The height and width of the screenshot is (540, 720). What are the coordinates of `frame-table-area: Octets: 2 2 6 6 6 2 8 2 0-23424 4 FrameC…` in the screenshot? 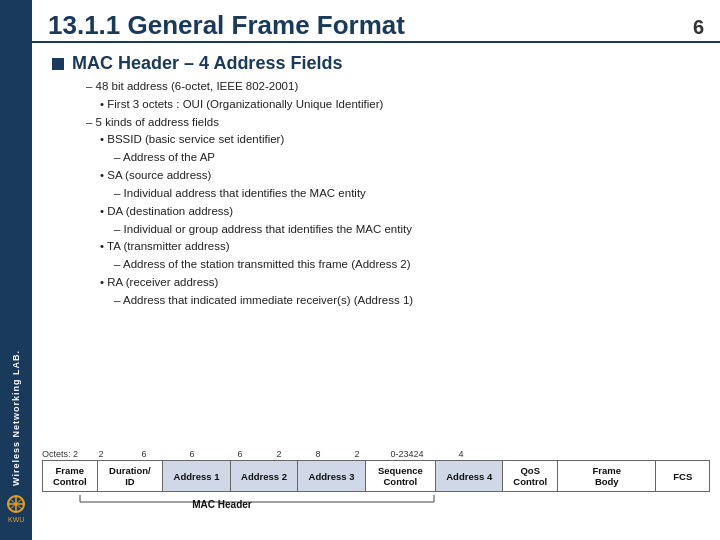 It's located at (376, 480).